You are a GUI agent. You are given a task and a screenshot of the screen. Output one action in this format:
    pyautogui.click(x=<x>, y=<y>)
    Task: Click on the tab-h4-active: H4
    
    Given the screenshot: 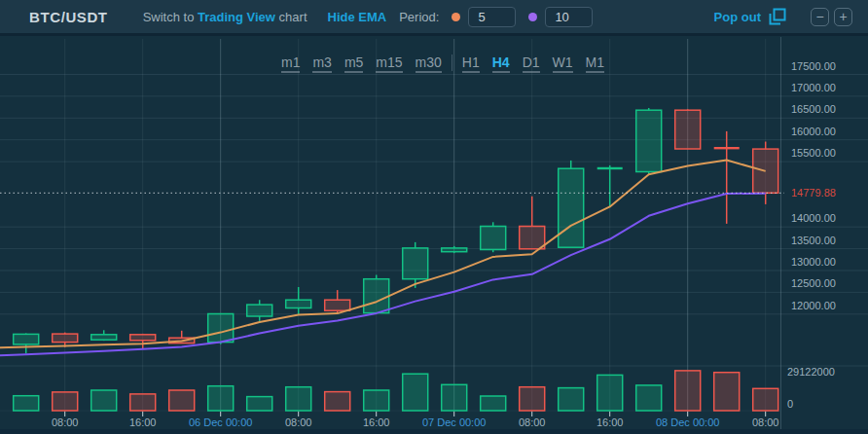 What is the action you would take?
    pyautogui.click(x=501, y=64)
    